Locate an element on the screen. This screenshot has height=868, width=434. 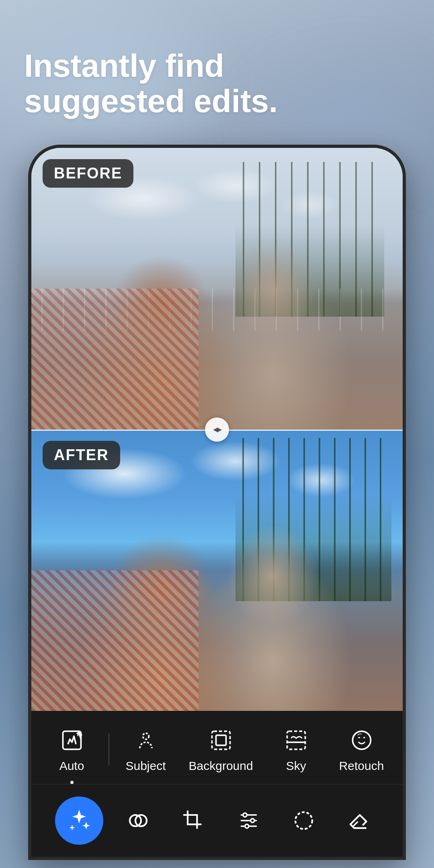
toolbar: Auto Subject is located at coordinates (217, 784).